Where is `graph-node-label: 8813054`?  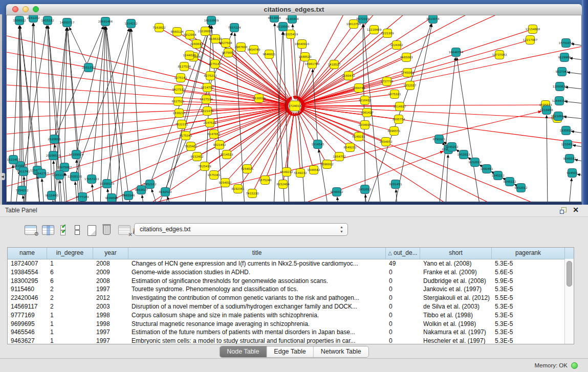
graph-node-label: 8813054 is located at coordinates (274, 18).